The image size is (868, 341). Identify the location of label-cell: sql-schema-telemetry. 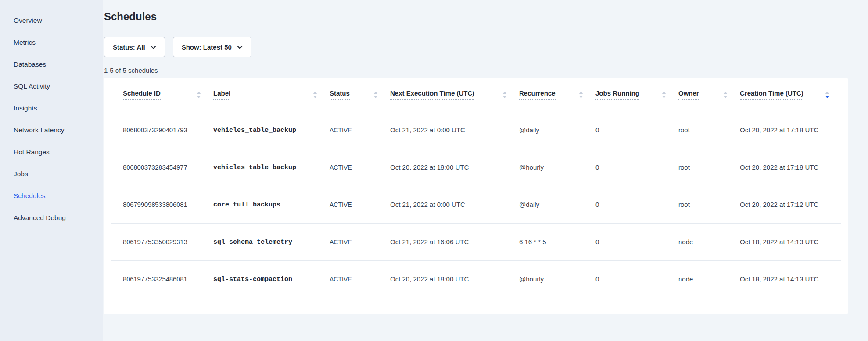
(253, 242).